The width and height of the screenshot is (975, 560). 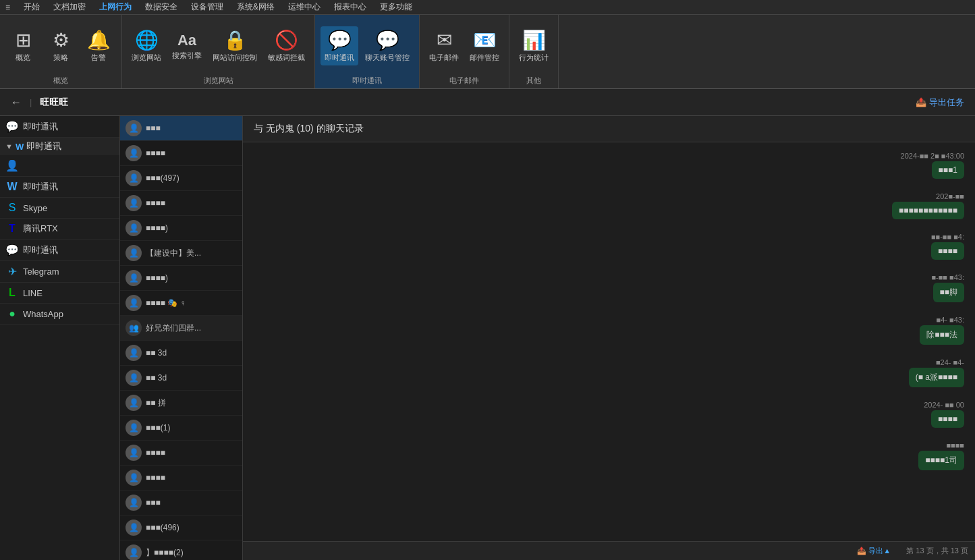 What do you see at coordinates (464, 81) in the screenshot?
I see `ribbon-group-email-label: 电子邮件` at bounding box center [464, 81].